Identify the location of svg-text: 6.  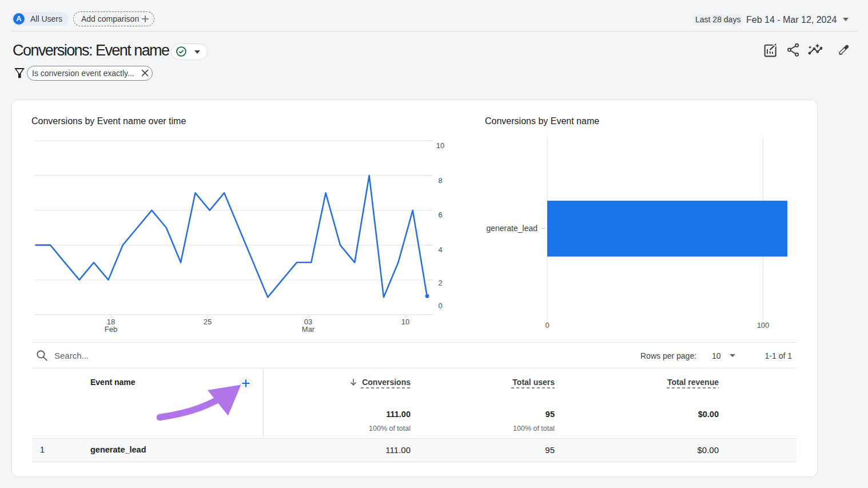
(440, 215).